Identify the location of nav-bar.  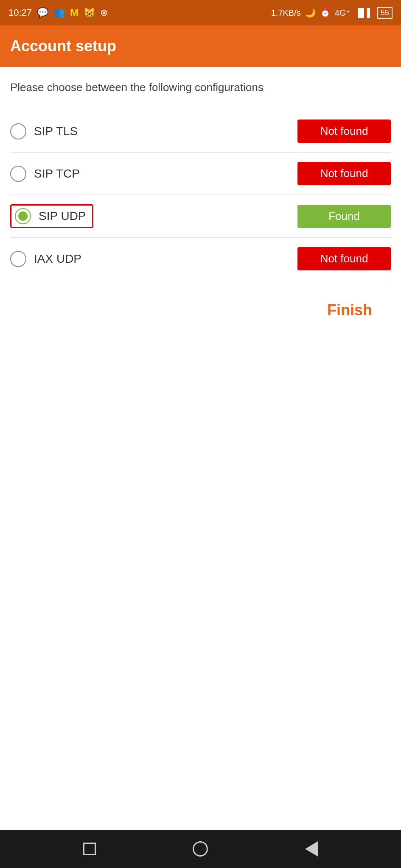
(200, 849).